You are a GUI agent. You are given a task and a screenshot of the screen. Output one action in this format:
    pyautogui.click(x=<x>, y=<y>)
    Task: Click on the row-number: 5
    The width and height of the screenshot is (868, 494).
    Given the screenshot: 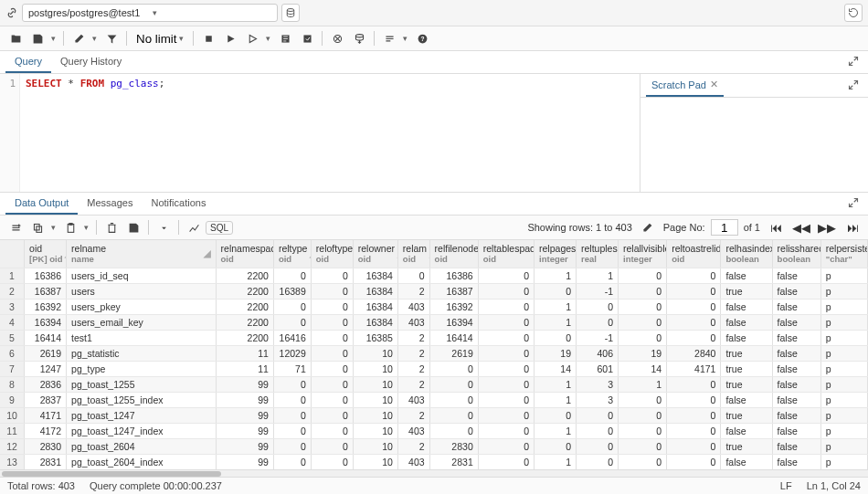 What is the action you would take?
    pyautogui.click(x=13, y=338)
    